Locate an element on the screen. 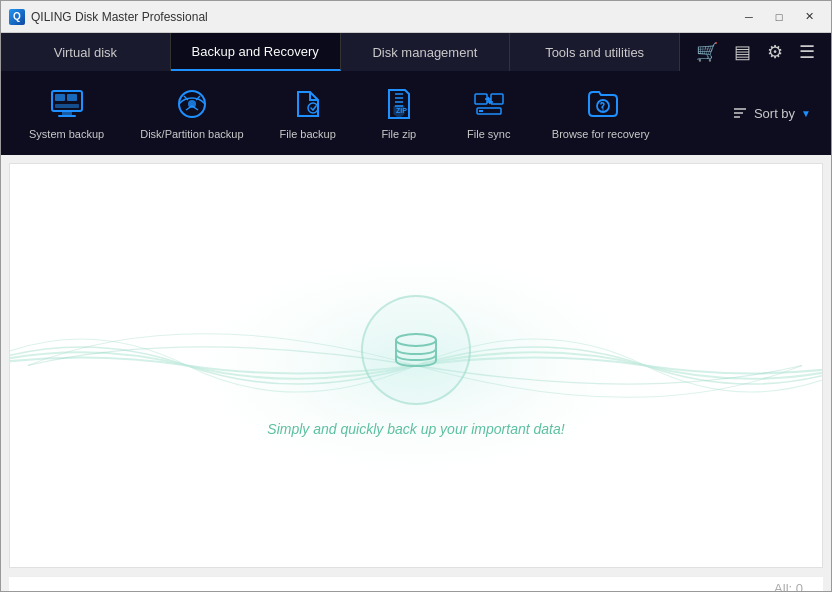 Image resolution: width=832 pixels, height=592 pixels. close-button: ✕ is located at coordinates (809, 17).